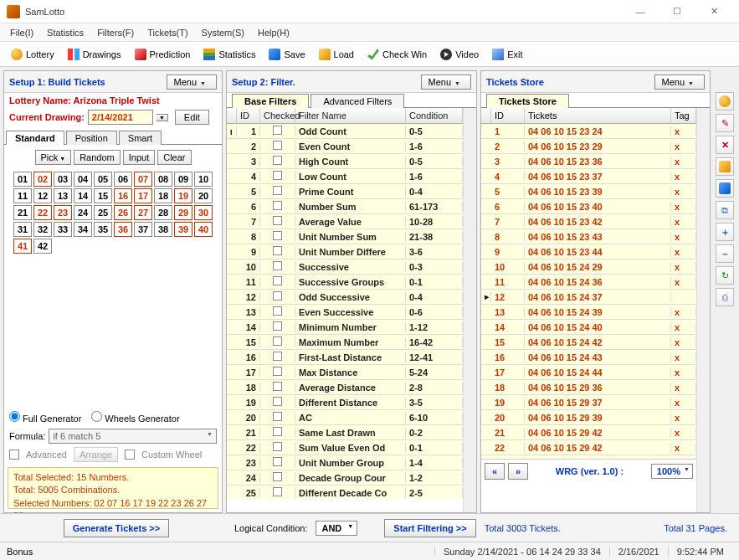 This screenshot has height=560, width=739. Describe the element at coordinates (589, 162) in the screenshot. I see `ticket-row: 304 06 10 15 23 36x` at that location.